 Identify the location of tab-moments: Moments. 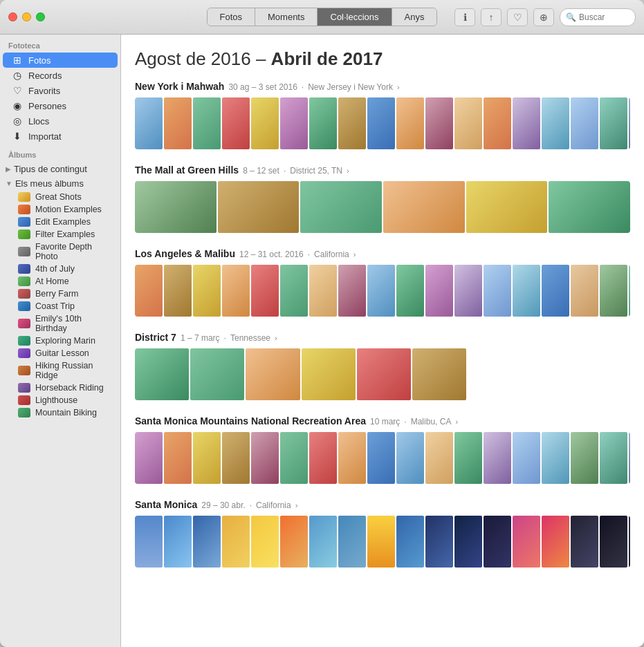
(286, 17).